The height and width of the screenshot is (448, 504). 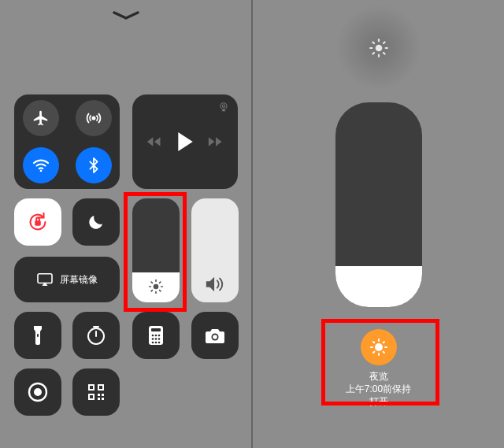 I want to click on night-shift-title: 夜览, so click(x=379, y=376).